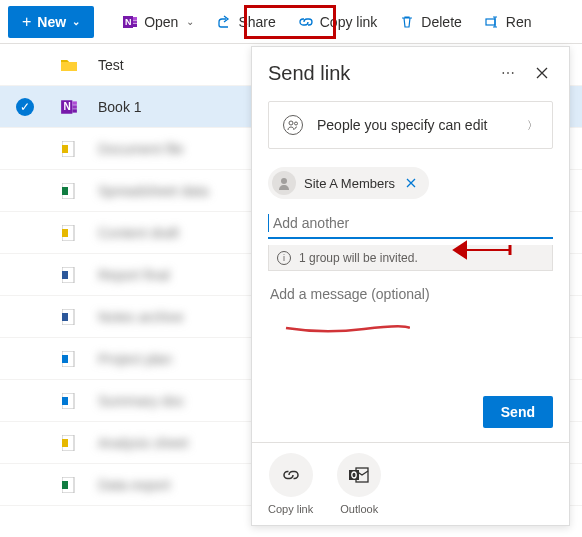  I want to click on add-recipient-input, so click(412, 223).